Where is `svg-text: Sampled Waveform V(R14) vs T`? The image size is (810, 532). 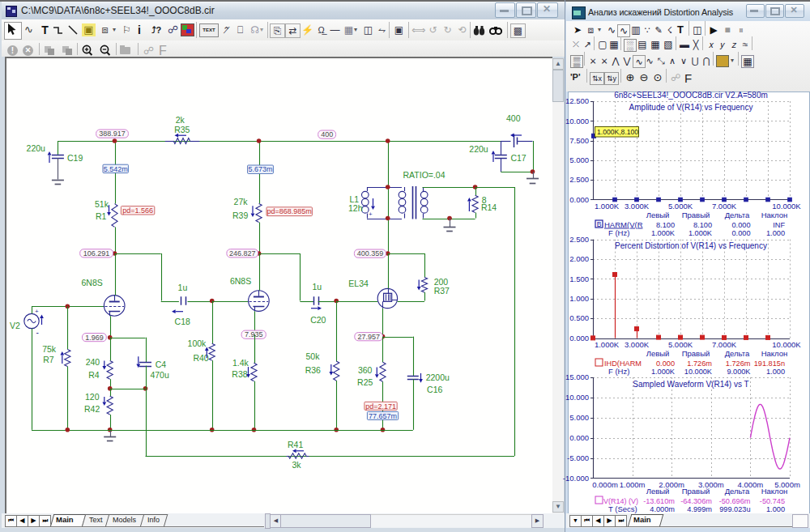
svg-text: Sampled Waveform V(R14) vs T is located at coordinates (690, 384).